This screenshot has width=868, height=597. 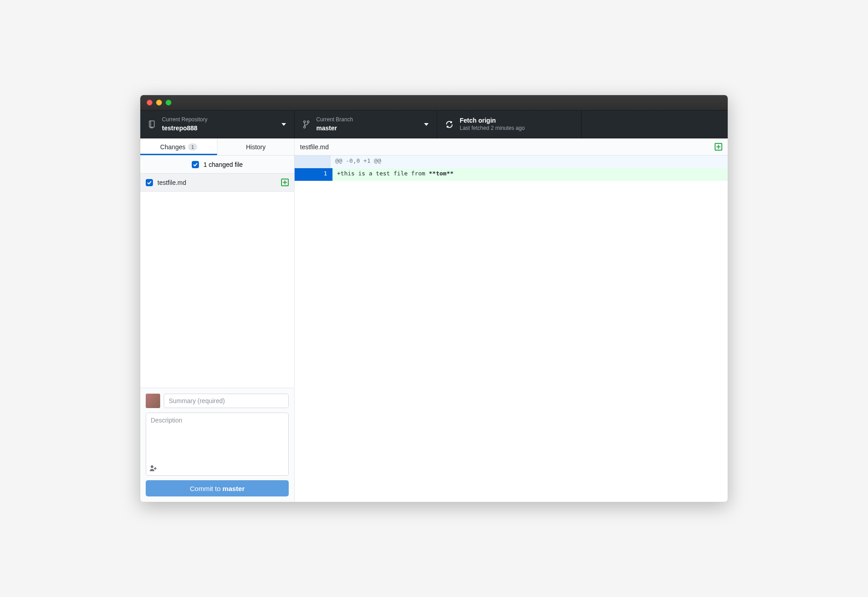 What do you see at coordinates (492, 129) in the screenshot?
I see `fetch-status: Last fetched 2 minutes ago` at bounding box center [492, 129].